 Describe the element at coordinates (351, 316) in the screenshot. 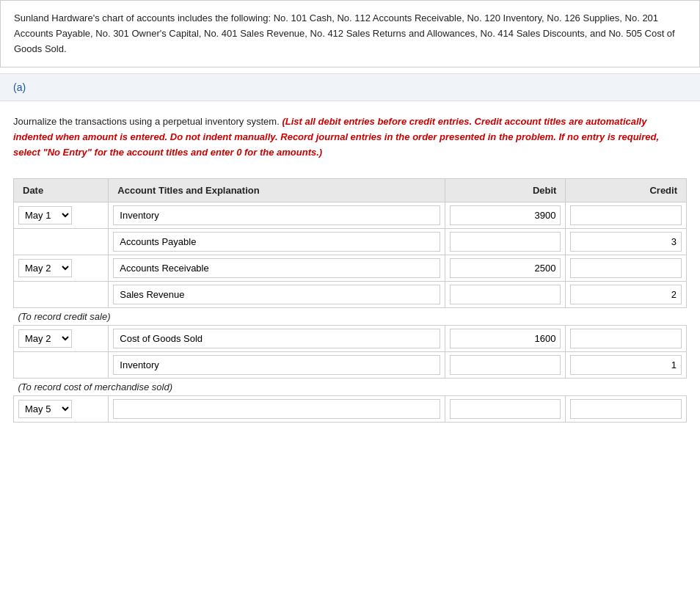

I see `note-row: (To record credit sale)` at that location.